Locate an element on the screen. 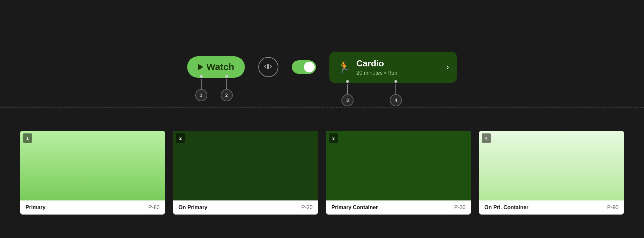 This screenshot has height=238, width=644. swatch-on-primary-name: On Primary is located at coordinates (193, 207).